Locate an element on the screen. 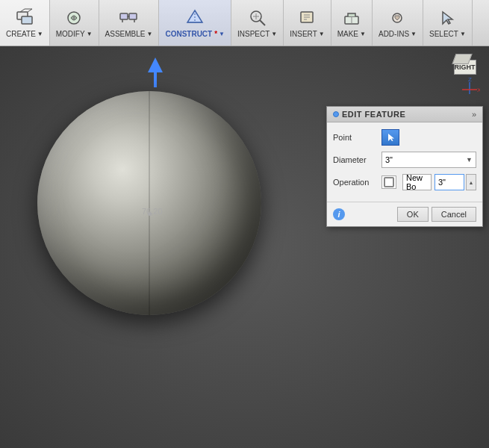  toolbar-group-select: SELECT ▼ is located at coordinates (448, 22).